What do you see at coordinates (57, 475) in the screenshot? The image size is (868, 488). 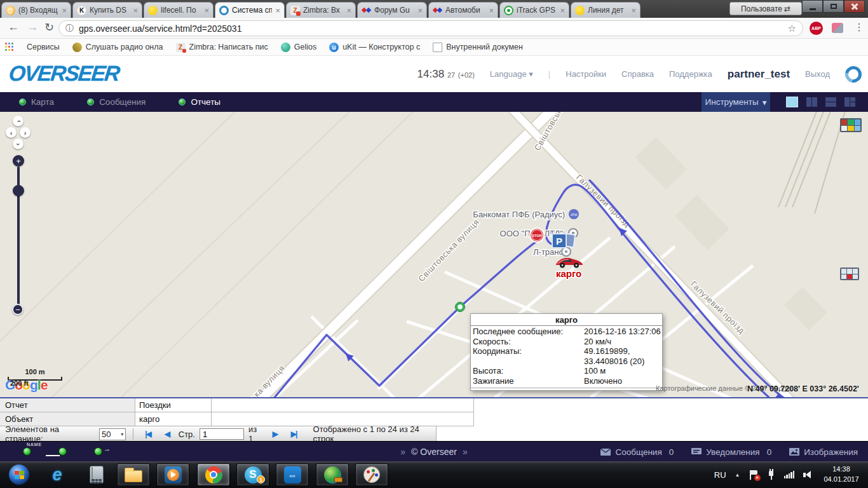 I see `internet-explorer-icon: e` at bounding box center [57, 475].